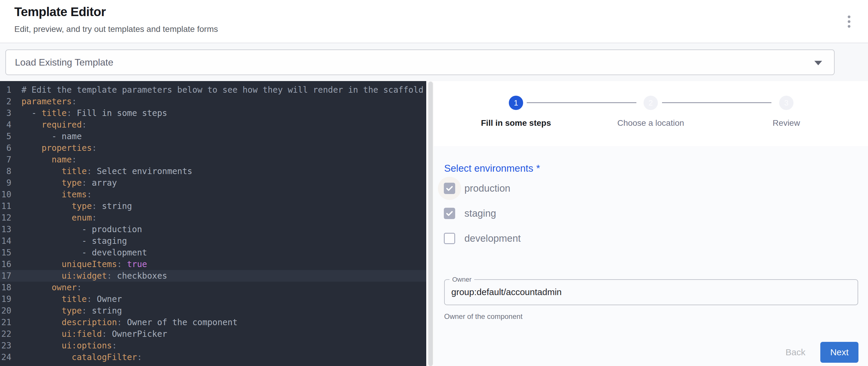 The image size is (868, 366). What do you see at coordinates (60, 12) in the screenshot?
I see `page-title: Template Editor` at bounding box center [60, 12].